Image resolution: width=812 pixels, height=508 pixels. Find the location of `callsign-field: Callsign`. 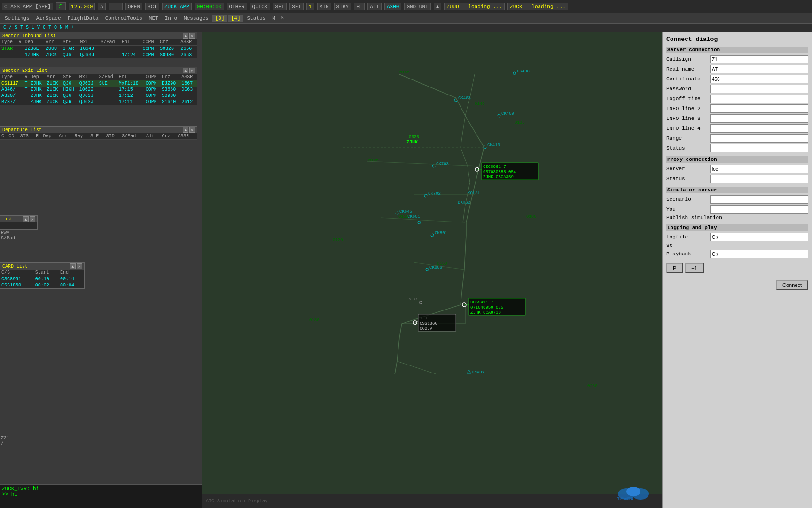

callsign-field: Callsign is located at coordinates (737, 59).